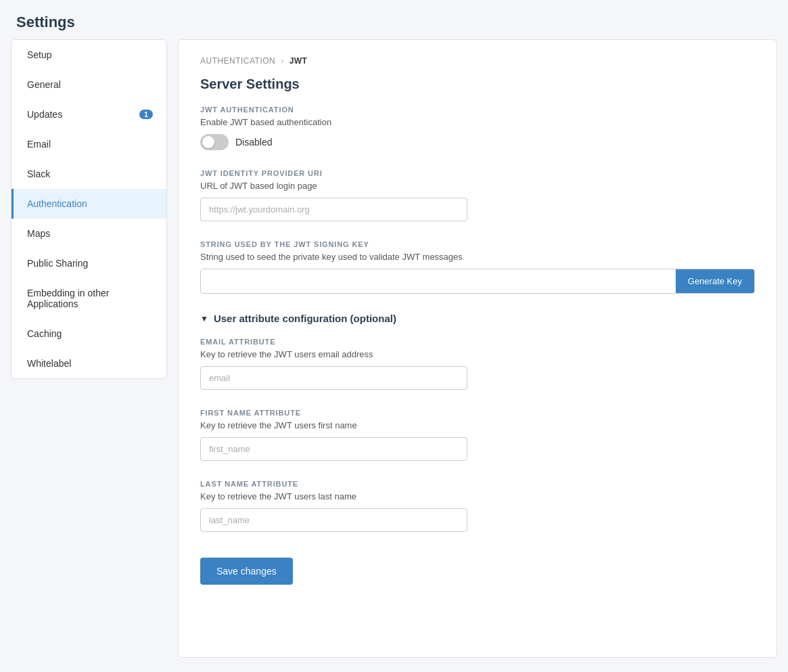  Describe the element at coordinates (39, 55) in the screenshot. I see `sidebar-item-label: Setup` at that location.